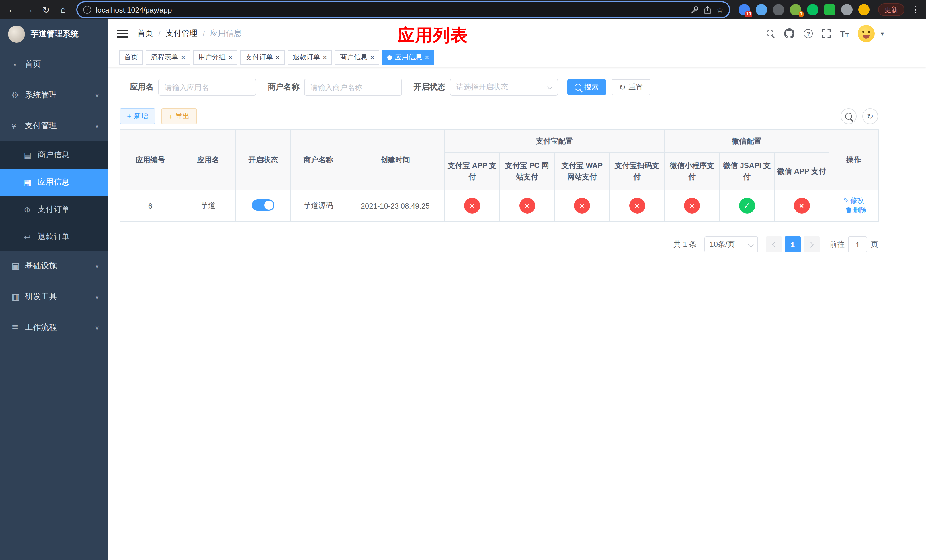 The width and height of the screenshot is (926, 560). I want to click on forward-icon: →, so click(29, 10).